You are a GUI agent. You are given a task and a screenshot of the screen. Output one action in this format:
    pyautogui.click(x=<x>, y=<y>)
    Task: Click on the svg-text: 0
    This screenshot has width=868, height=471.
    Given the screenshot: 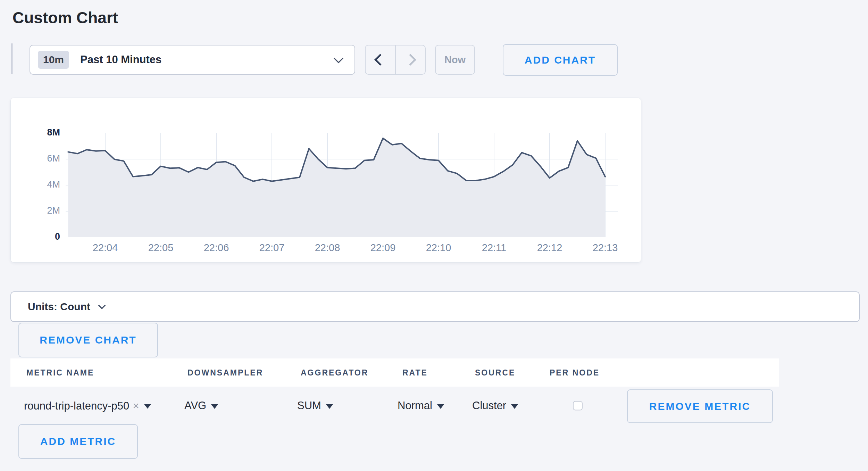 What is the action you would take?
    pyautogui.click(x=58, y=237)
    